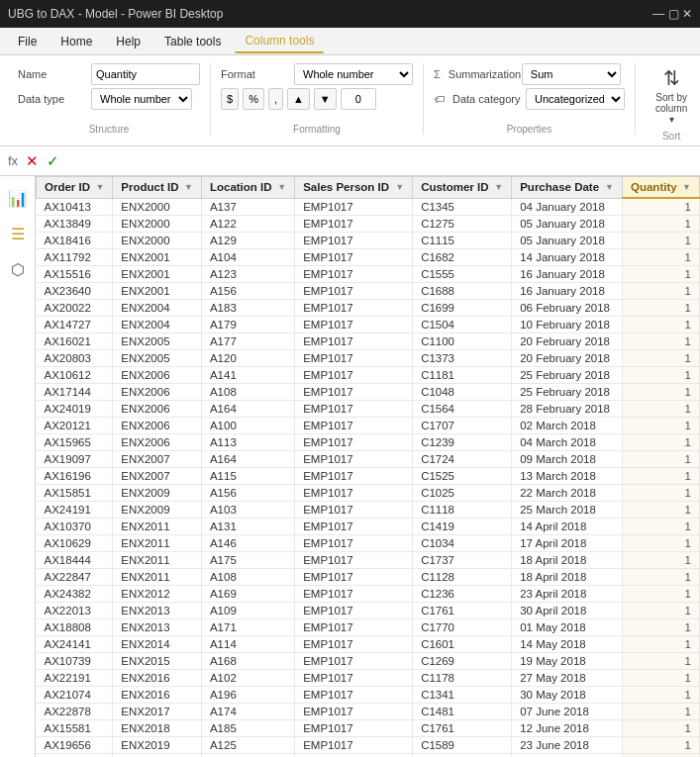 This screenshot has height=757, width=700. What do you see at coordinates (192, 42) in the screenshot?
I see `menu-table-tools: Table tools` at bounding box center [192, 42].